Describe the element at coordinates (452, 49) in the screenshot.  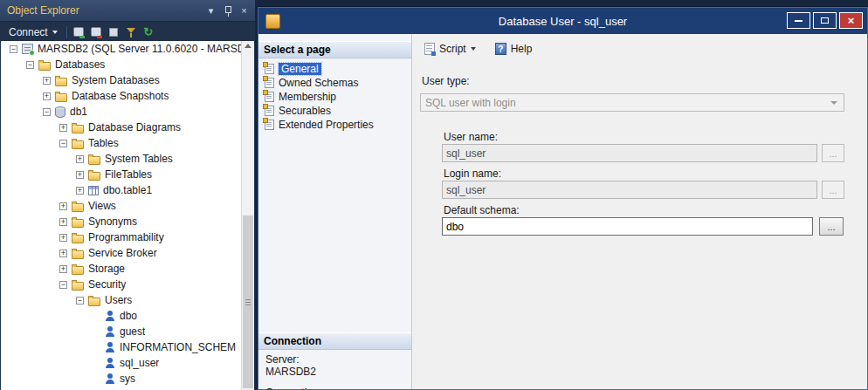
I see `script-label: Script` at that location.